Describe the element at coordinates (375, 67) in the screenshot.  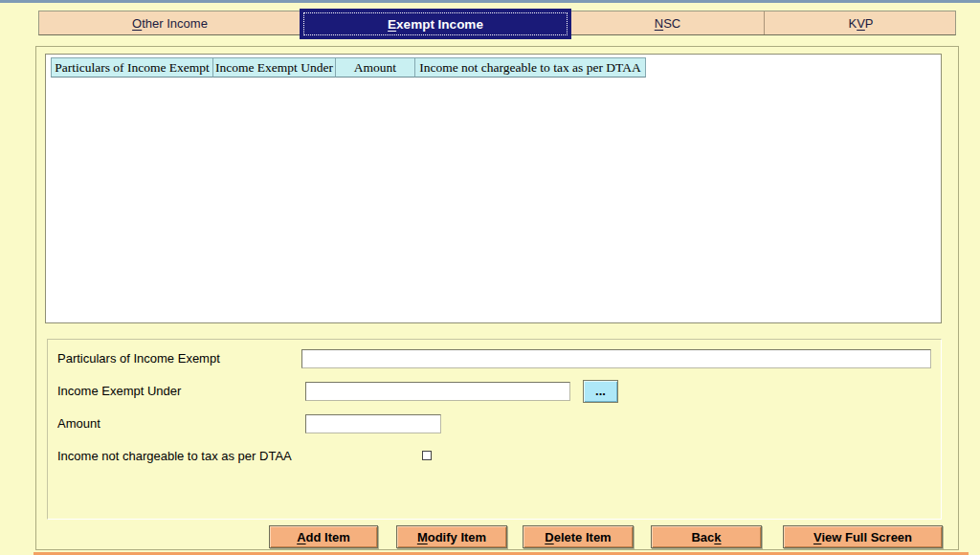
I see `column-header-amount: Amount` at that location.